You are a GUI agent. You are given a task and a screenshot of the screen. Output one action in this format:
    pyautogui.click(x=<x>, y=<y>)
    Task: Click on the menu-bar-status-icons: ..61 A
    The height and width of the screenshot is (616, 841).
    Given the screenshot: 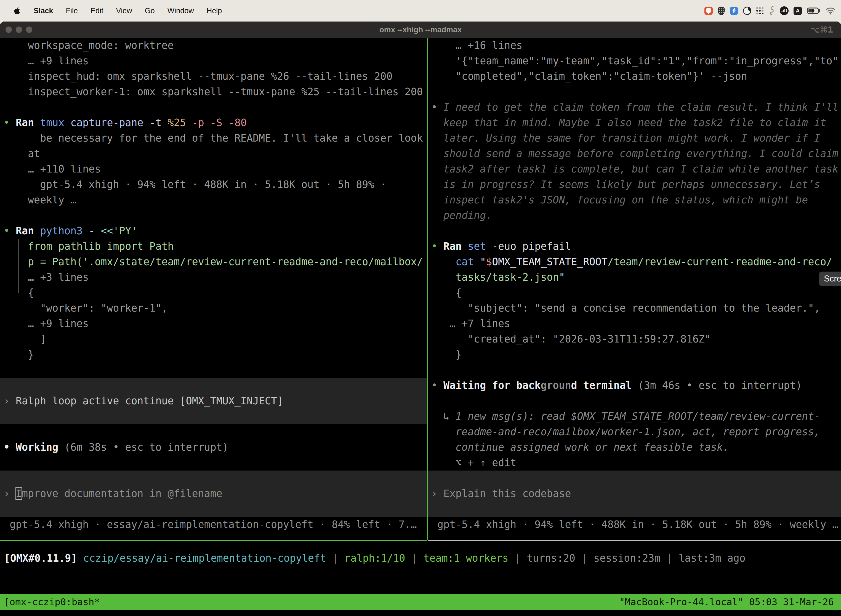 What is the action you would take?
    pyautogui.click(x=773, y=10)
    